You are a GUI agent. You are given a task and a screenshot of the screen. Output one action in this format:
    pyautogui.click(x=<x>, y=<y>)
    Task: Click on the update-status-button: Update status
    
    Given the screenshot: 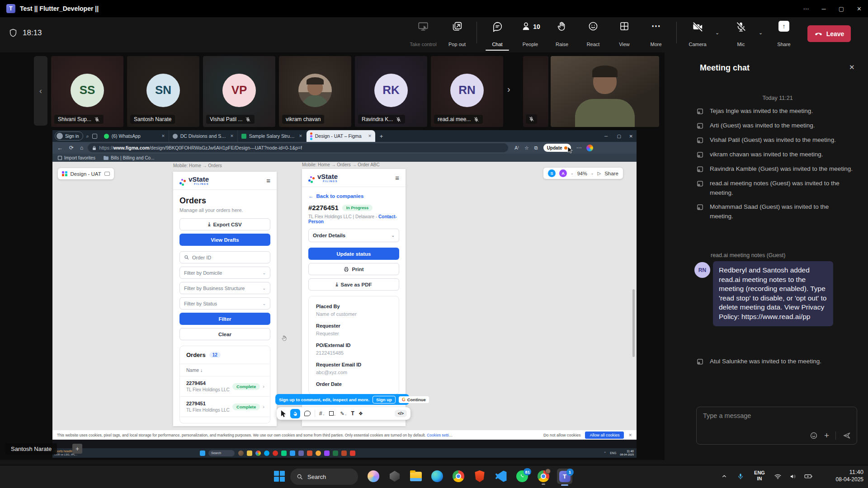 What is the action you would take?
    pyautogui.click(x=354, y=254)
    